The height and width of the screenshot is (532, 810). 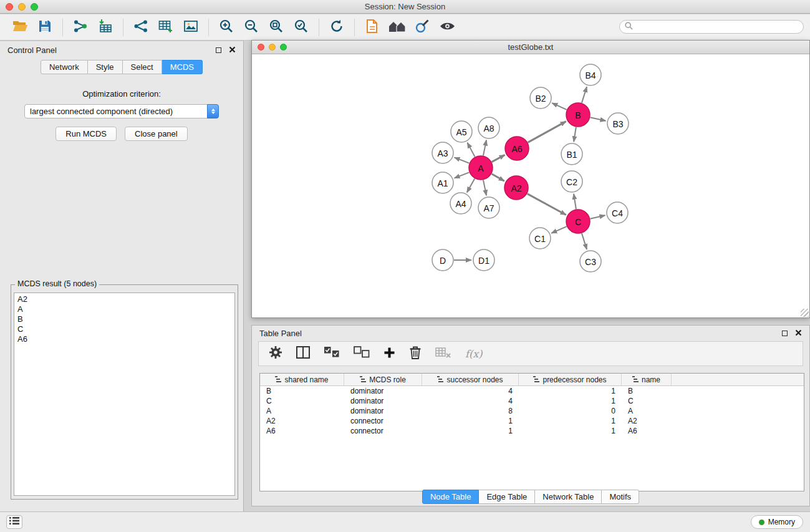 I want to click on tab-edge-table: Edge Table, so click(x=507, y=496).